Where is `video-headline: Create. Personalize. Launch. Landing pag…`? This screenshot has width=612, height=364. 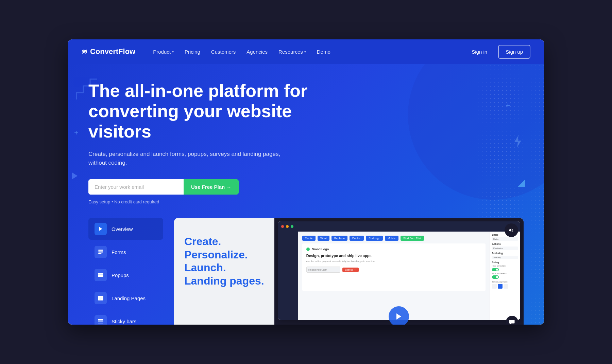
video-headline: Create. Personalize. Launch. Landing pag… is located at coordinates (224, 261).